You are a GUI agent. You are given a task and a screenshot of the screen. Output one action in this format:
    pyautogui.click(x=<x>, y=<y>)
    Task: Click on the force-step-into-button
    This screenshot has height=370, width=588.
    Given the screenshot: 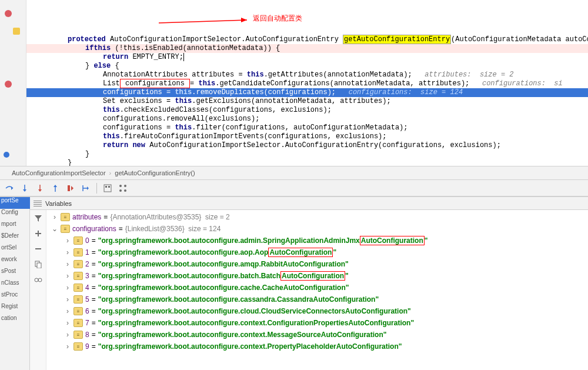 What is the action you would take?
    pyautogui.click(x=40, y=188)
    